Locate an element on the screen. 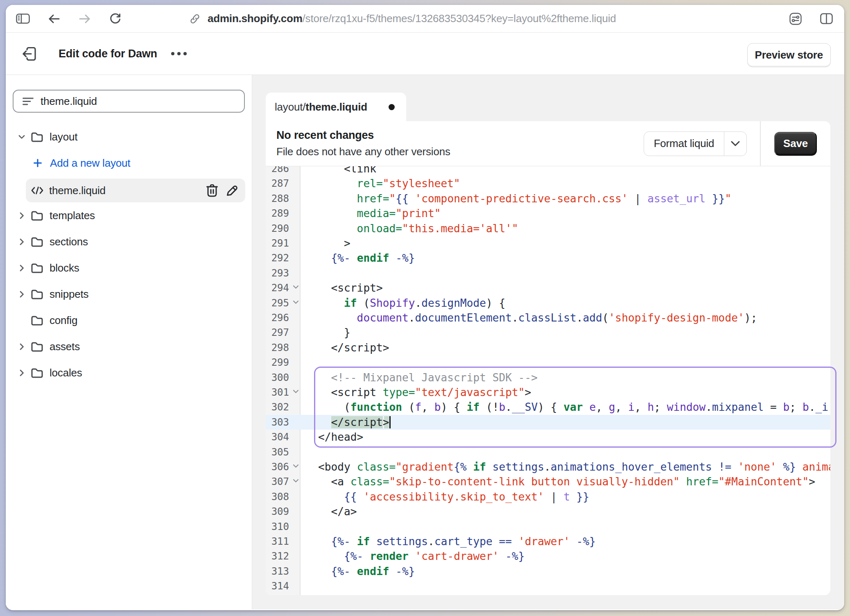 Image resolution: width=850 pixels, height=616 pixels. line-number: 292 is located at coordinates (283, 258).